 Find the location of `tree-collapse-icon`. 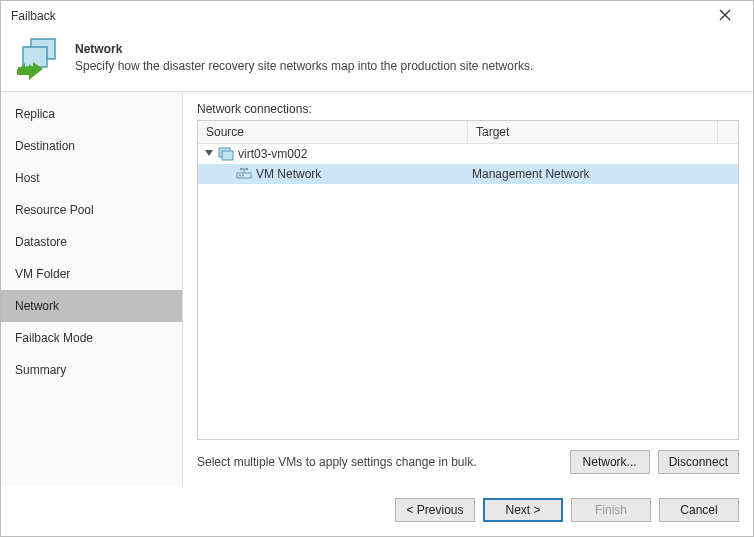

tree-collapse-icon is located at coordinates (209, 154).